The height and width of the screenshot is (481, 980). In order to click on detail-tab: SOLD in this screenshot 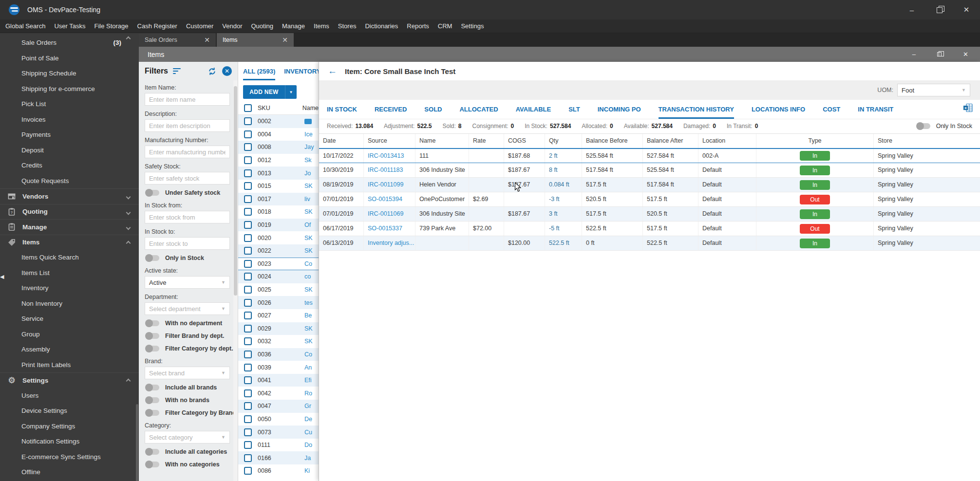, I will do `click(433, 112)`.